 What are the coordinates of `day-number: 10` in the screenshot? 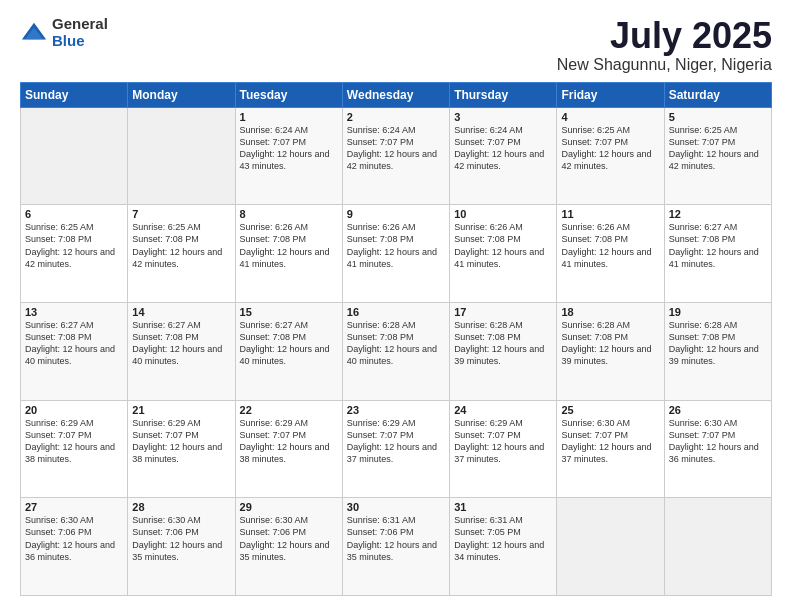 It's located at (503, 214).